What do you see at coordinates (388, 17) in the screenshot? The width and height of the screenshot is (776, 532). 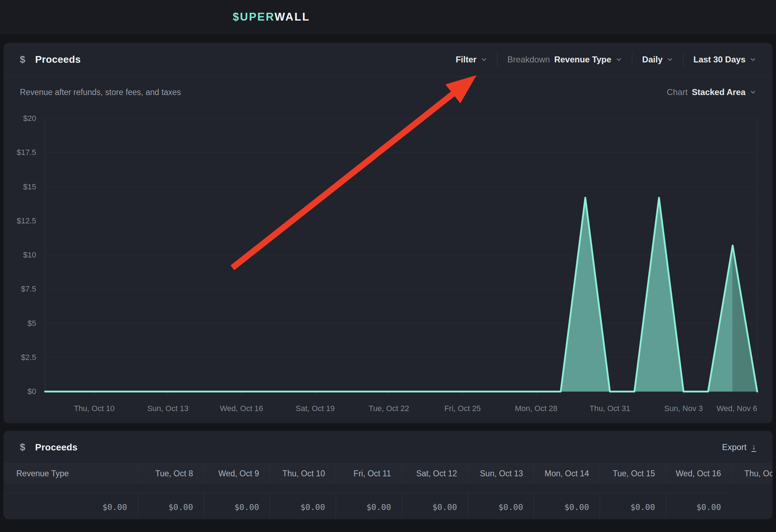 I see `top-bar: $UPERWALL` at bounding box center [388, 17].